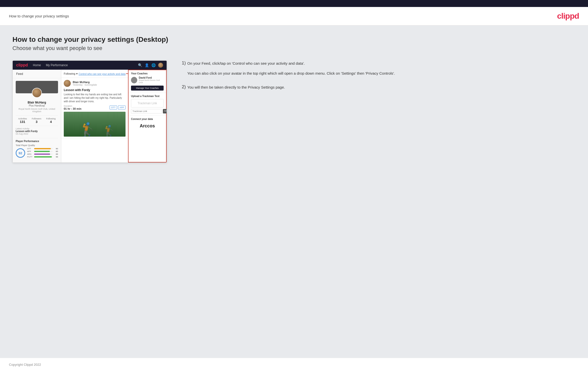  Describe the element at coordinates (294, 3) in the screenshot. I see `top-bar` at that location.